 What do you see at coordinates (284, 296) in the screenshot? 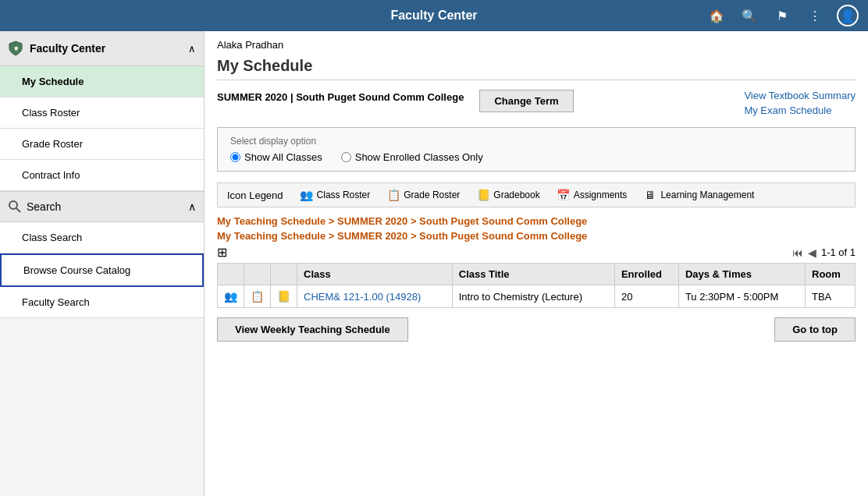
I see `row-gradebook-icon: 📒` at bounding box center [284, 296].